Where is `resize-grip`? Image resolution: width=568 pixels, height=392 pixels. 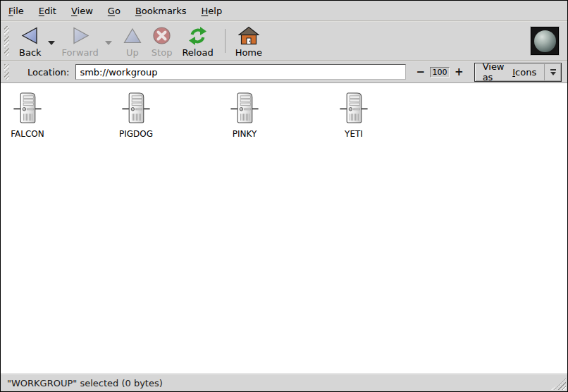 resize-grip is located at coordinates (558, 384).